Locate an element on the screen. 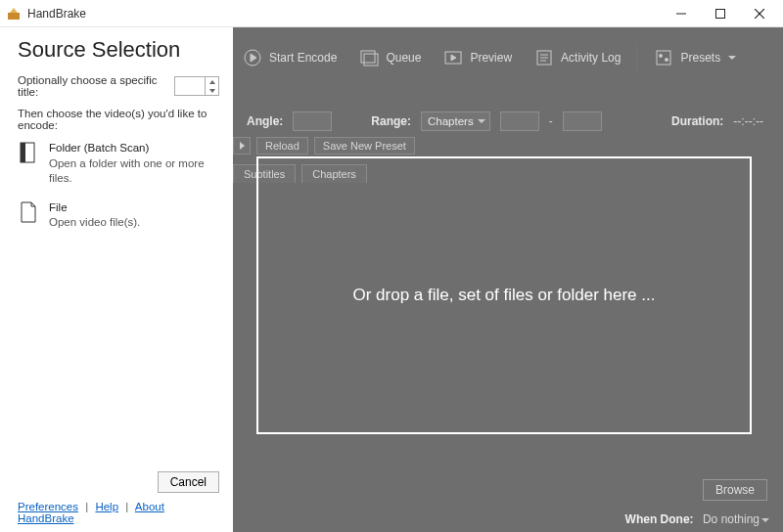 This screenshot has height=532, width=783. preview-icon is located at coordinates (453, 58).